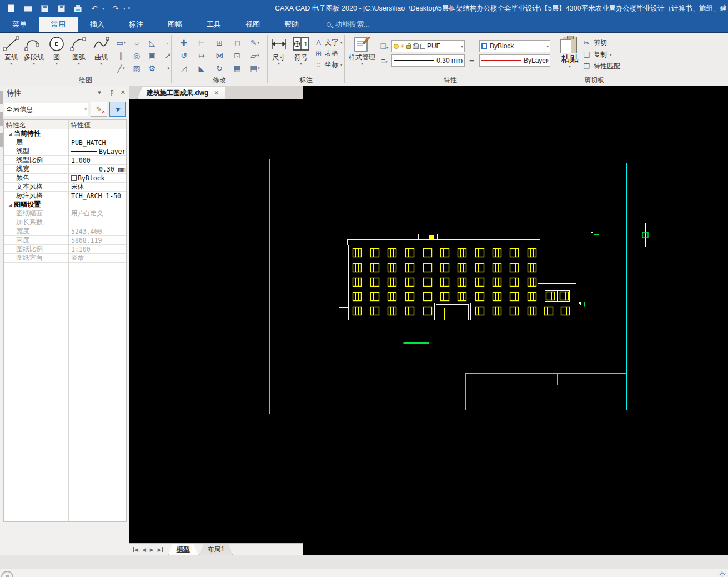 This screenshot has height=577, width=728. What do you see at coordinates (548, 47) in the screenshot?
I see `color-combo-arrow: ▾` at bounding box center [548, 47].